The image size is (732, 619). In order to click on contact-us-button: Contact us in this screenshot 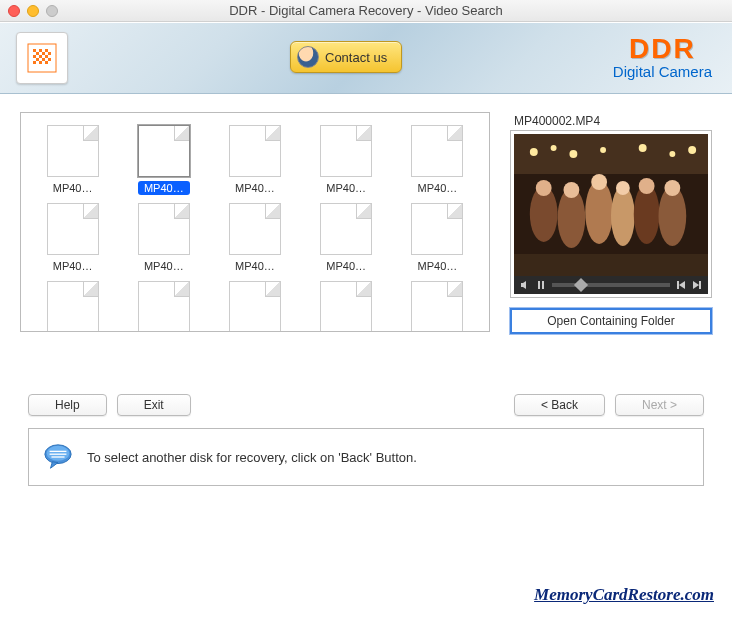, I will do `click(346, 57)`.